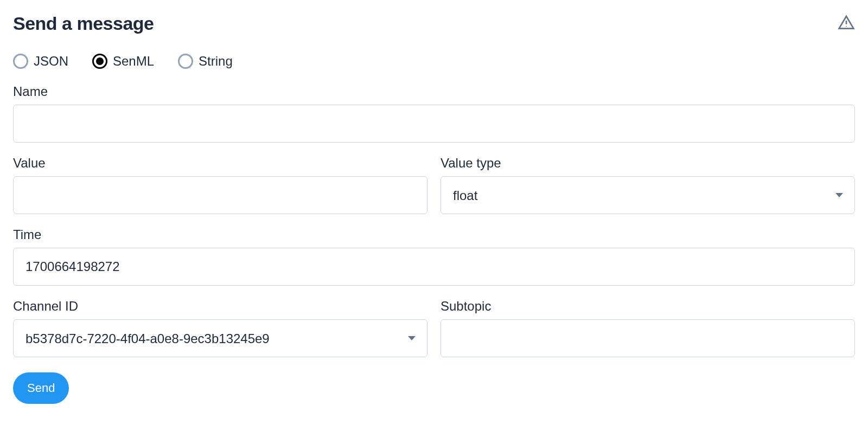  What do you see at coordinates (205, 61) in the screenshot?
I see `radio-string: String` at bounding box center [205, 61].